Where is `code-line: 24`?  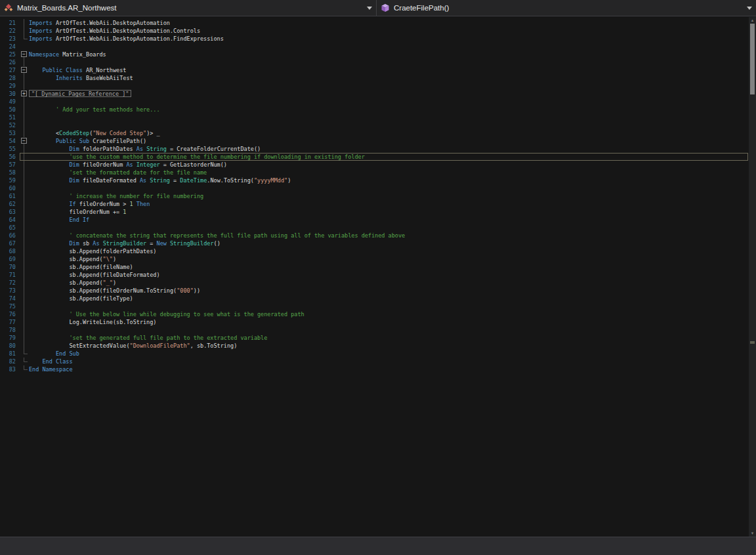 code-line: 24 is located at coordinates (374, 47).